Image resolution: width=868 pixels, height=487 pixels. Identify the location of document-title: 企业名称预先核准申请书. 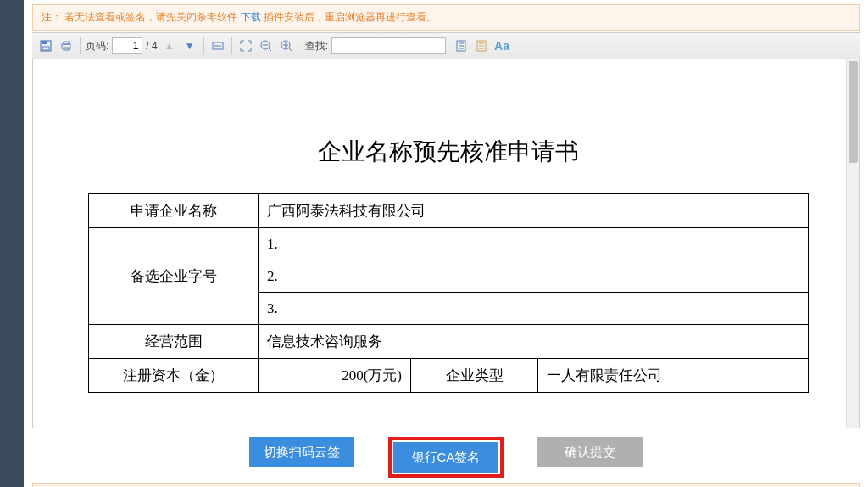
(448, 152).